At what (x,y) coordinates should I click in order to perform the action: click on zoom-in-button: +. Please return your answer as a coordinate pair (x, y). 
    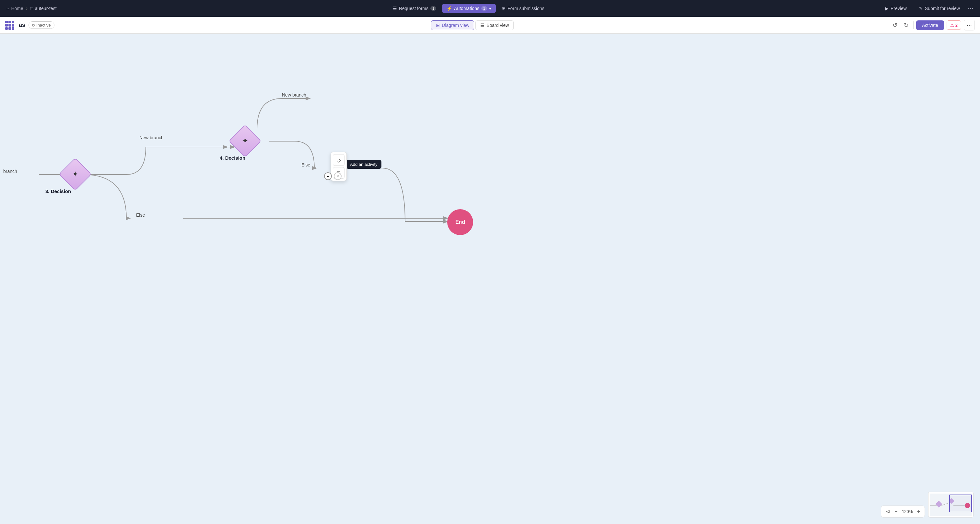
    Looking at the image, I should click on (918, 512).